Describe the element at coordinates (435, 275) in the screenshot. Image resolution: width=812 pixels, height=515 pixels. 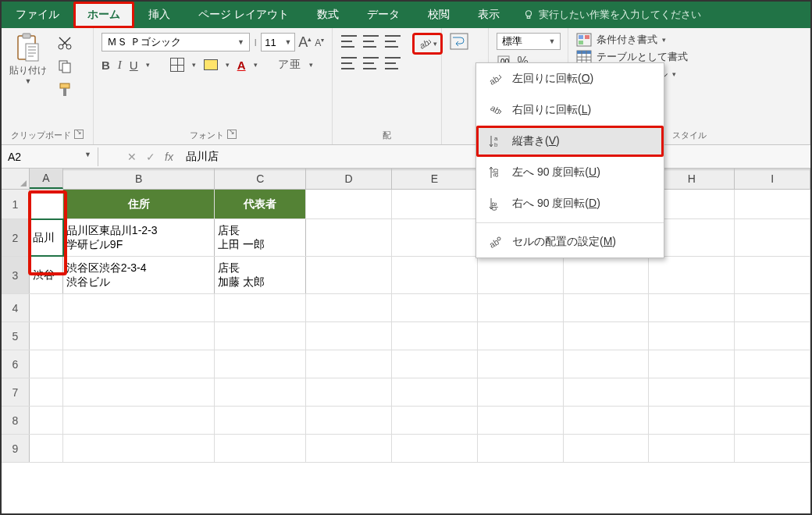
I see `cell-e3` at that location.